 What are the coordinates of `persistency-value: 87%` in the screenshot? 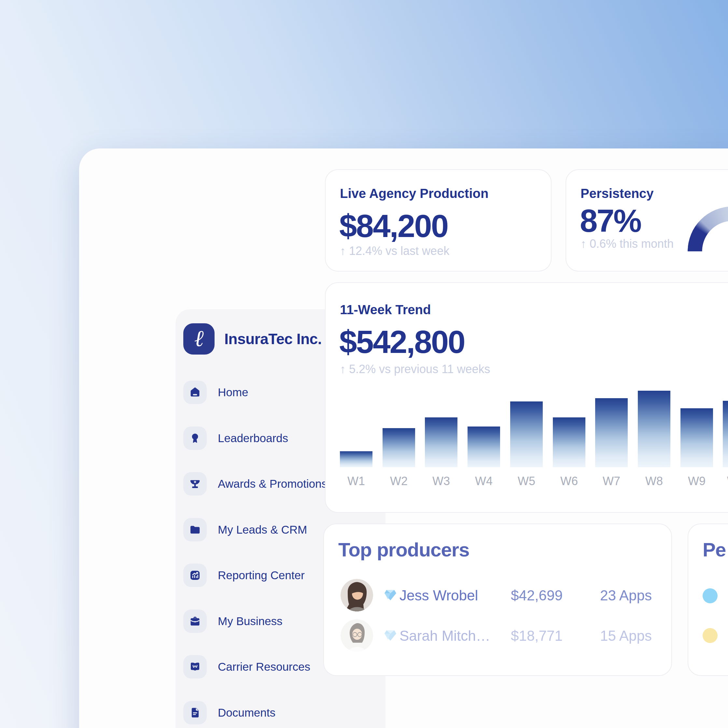 It's located at (610, 221).